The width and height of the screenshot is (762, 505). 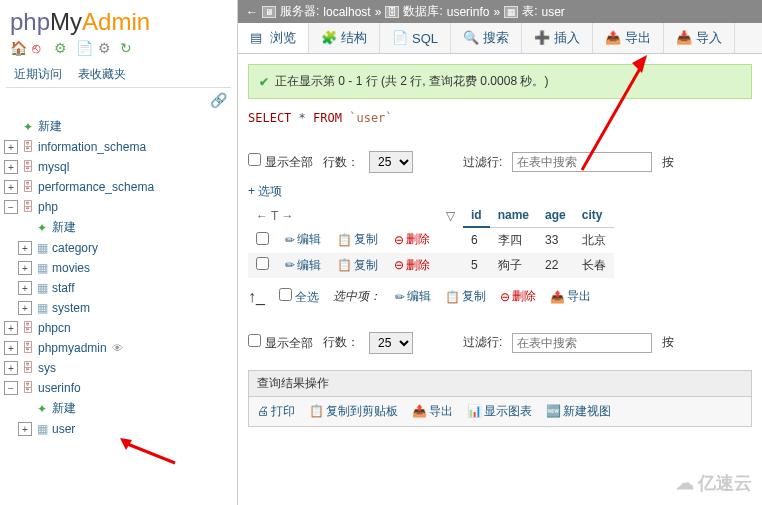 What do you see at coordinates (416, 38) in the screenshot?
I see `tab-sql: 📄SQL` at bounding box center [416, 38].